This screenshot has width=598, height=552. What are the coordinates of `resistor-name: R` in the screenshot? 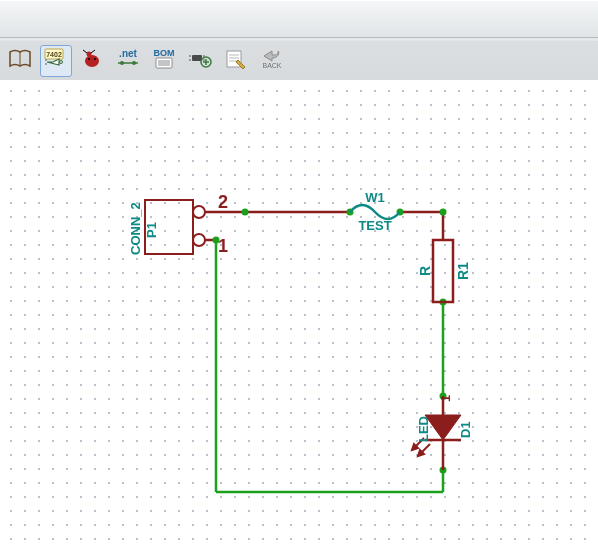 It's located at (425, 271).